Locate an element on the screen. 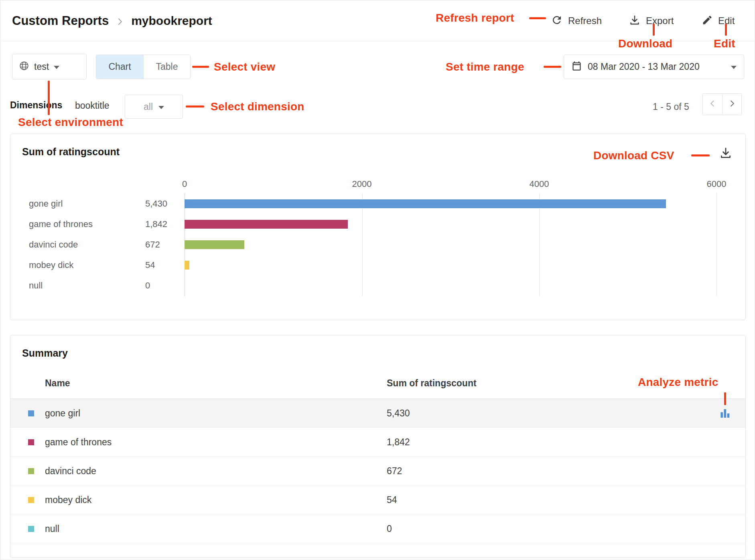 The height and width of the screenshot is (560, 755). category-label: null is located at coordinates (87, 286).